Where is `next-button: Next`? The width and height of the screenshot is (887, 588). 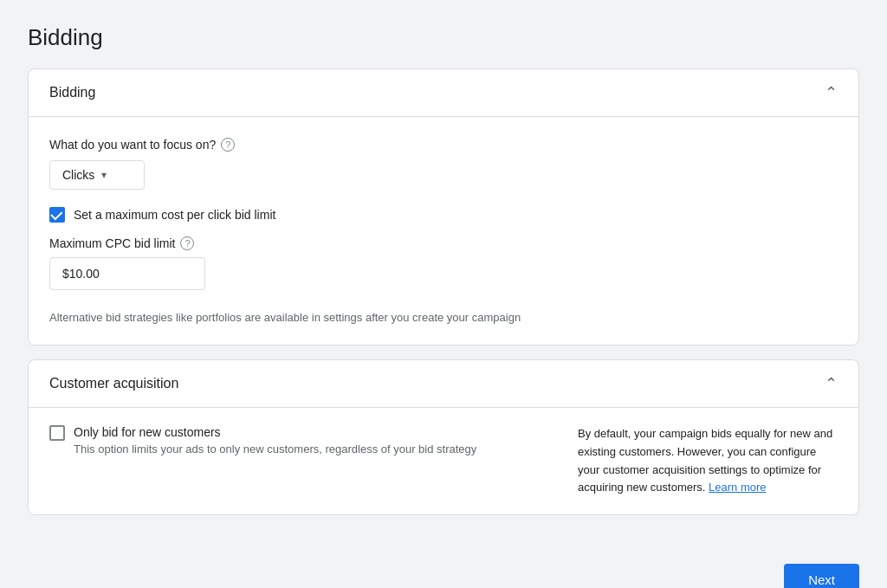
next-button: Next is located at coordinates (821, 576).